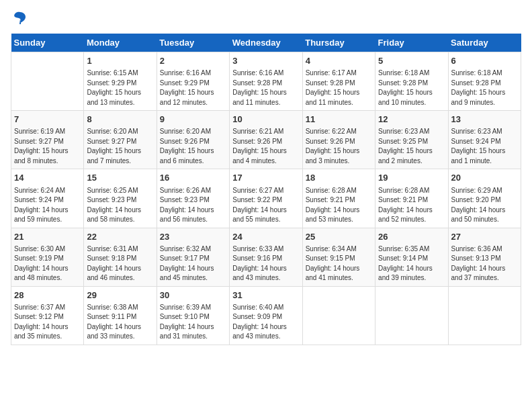  I want to click on day-info: Sunrise: 6:22 AMSunset: 9:26 PMDaylight:…, so click(339, 146).